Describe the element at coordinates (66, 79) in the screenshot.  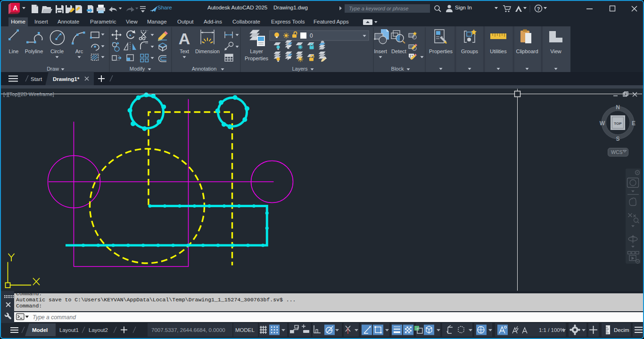
I see `svg-text: Drawing1*` at that location.